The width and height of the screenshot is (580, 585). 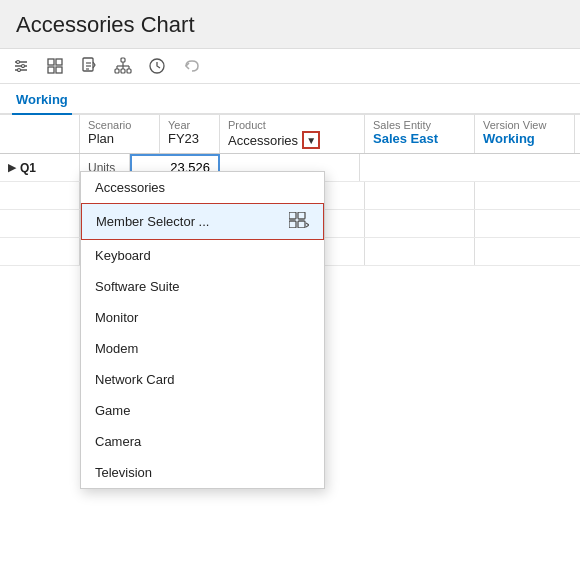 What do you see at coordinates (202, 222) in the screenshot?
I see `dropdown-item-member-selector: Member Selector ...` at bounding box center [202, 222].